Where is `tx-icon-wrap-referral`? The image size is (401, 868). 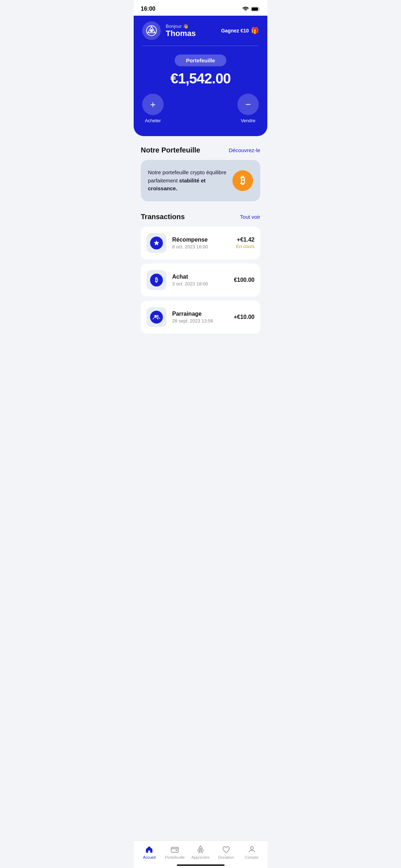 tx-icon-wrap-referral is located at coordinates (156, 317).